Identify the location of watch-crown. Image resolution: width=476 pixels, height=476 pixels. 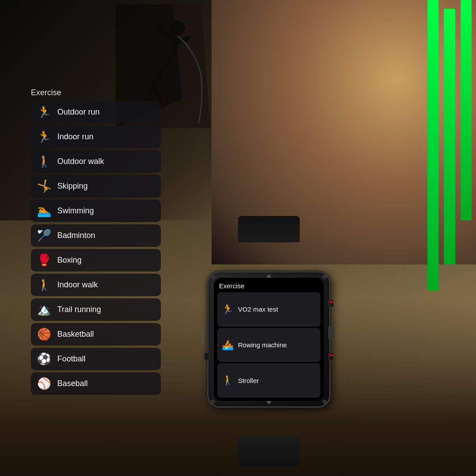
(331, 333).